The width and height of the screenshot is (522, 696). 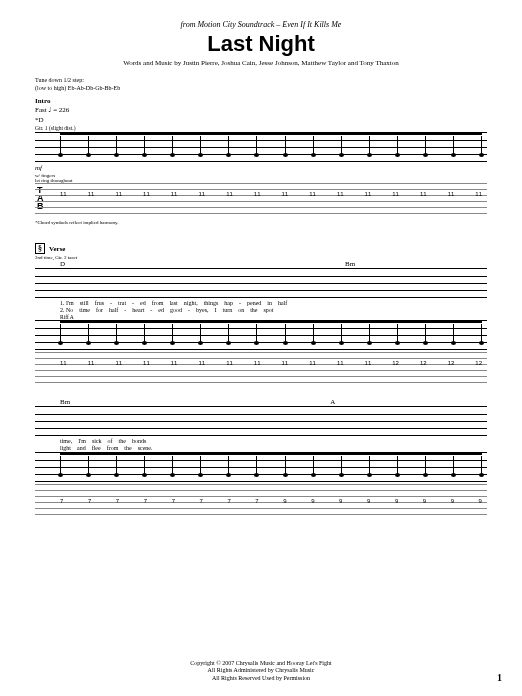 I want to click on copyright-line1: Copyright © 2007 Chrysalis Music and Hoo…, so click(x=261, y=664).